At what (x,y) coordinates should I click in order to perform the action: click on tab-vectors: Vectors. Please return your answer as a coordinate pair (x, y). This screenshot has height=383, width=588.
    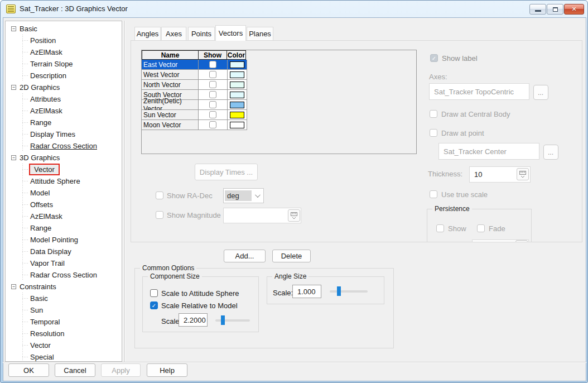
    Looking at the image, I should click on (231, 33).